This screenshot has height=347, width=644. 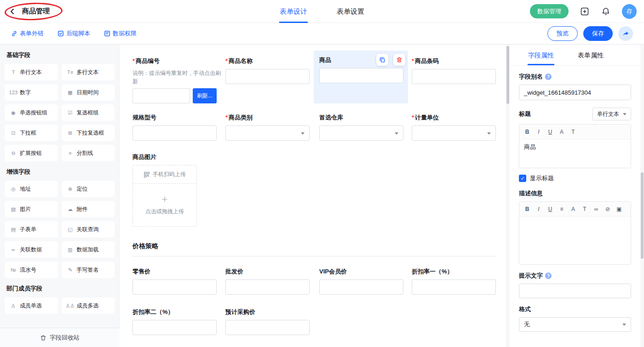 What do you see at coordinates (575, 291) in the screenshot?
I see `hint-text-input` at bounding box center [575, 291].